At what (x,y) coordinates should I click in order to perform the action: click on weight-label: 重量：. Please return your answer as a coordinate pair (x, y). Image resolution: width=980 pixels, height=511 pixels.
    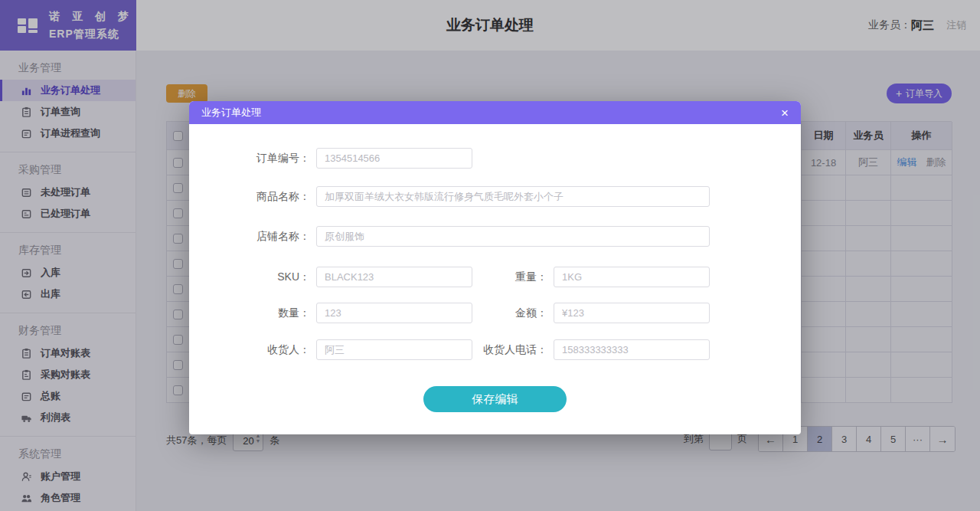
    Looking at the image, I should click on (501, 277).